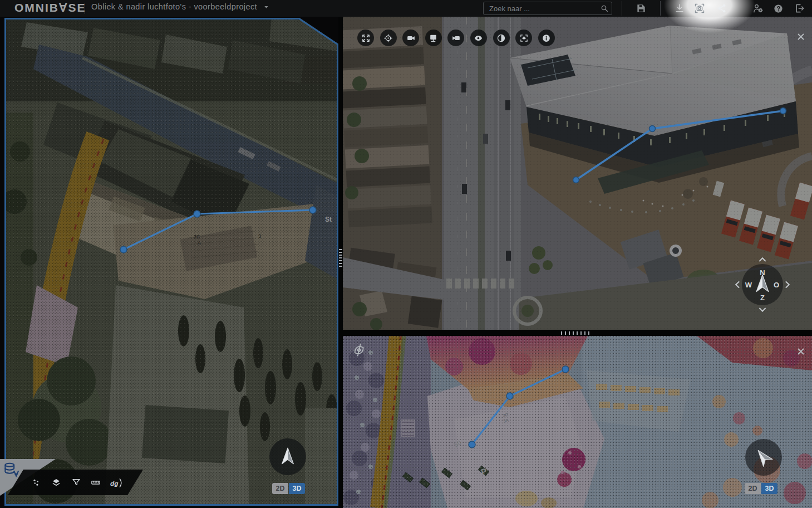  I want to click on focus-icon, so click(524, 38).